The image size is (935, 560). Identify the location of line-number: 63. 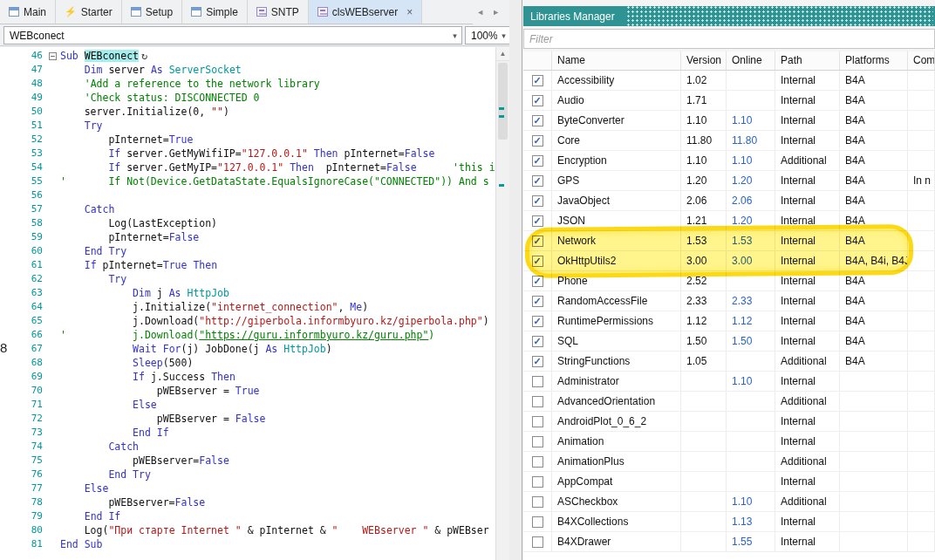
(24, 293).